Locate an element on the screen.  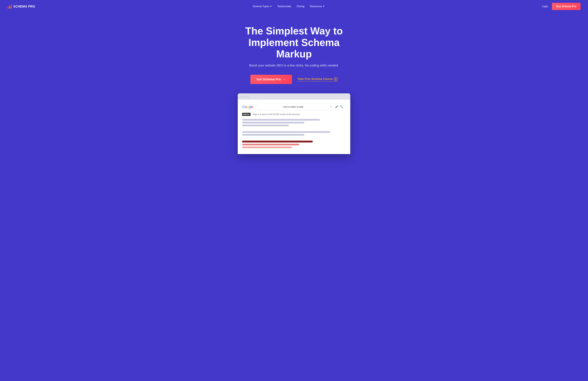
results-text: Page 6 of about 34,60,00,000 results (0.… is located at coordinates (276, 114).